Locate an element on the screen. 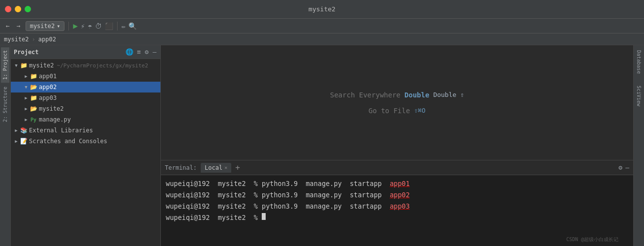  separator2 is located at coordinates (117, 26).